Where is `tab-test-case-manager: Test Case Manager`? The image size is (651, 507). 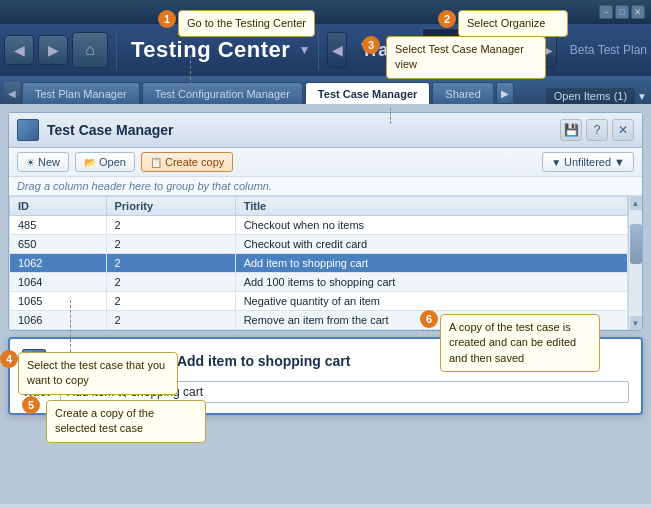
tab-test-case-manager: Test Case Manager is located at coordinates (368, 93).